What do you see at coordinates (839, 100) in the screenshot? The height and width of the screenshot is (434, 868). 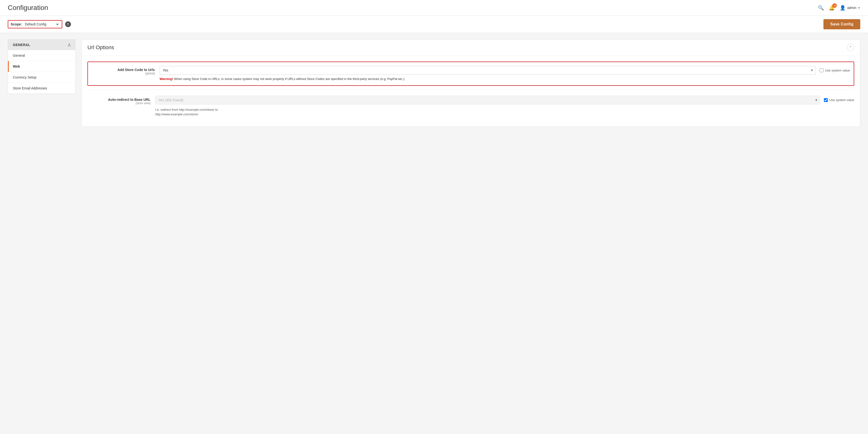 I see `auto-redirect-use-system-label: Use system value` at bounding box center [839, 100].